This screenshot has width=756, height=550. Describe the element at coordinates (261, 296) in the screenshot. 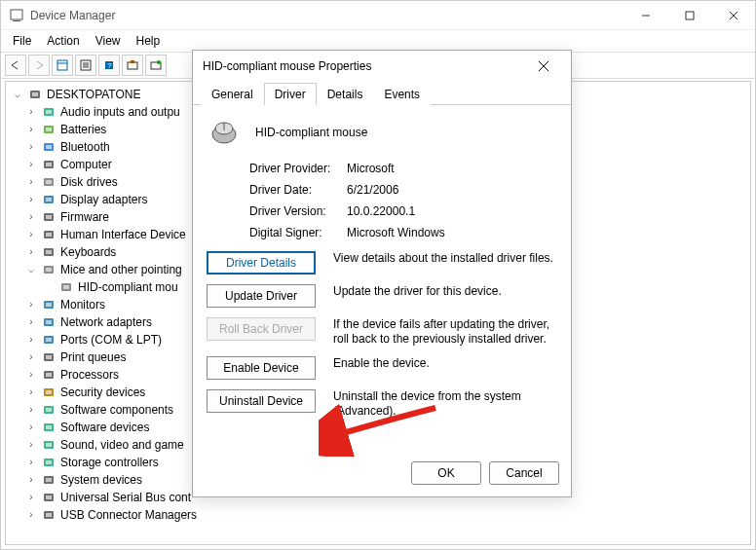

I see `update-driver-button: Update Driver` at that location.